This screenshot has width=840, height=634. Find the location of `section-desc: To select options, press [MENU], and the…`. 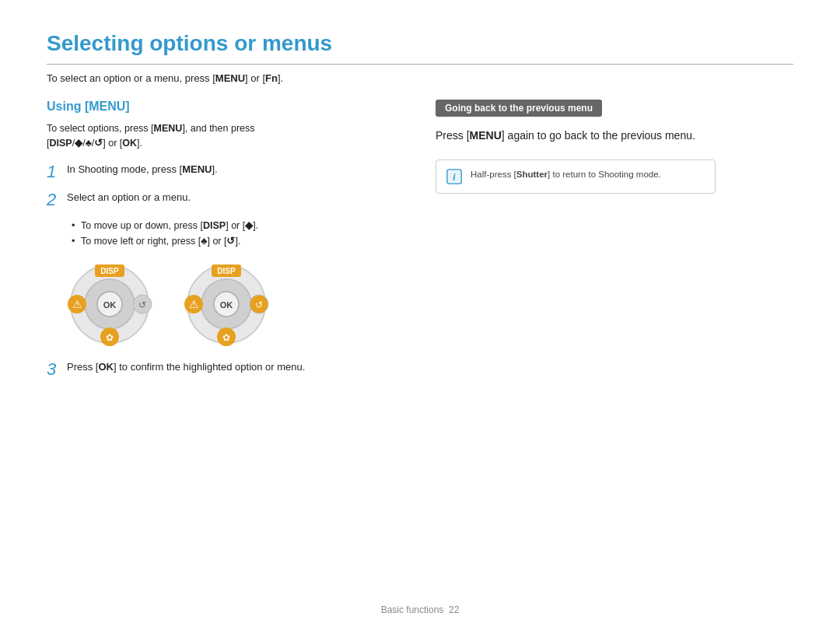

section-desc: To select options, press [MENU], and the… is located at coordinates (226, 136).